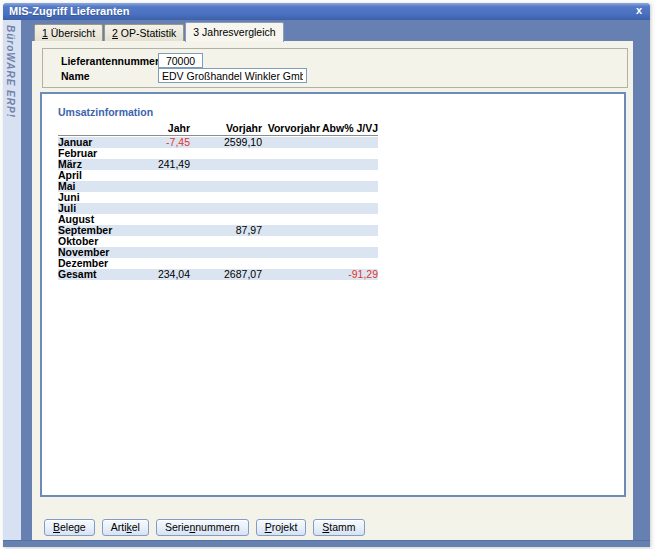 Image resolution: width=655 pixels, height=549 pixels. Describe the element at coordinates (218, 274) in the screenshot. I see `table-row-gesamt: Gesamt234,042687,07-91,29` at that location.